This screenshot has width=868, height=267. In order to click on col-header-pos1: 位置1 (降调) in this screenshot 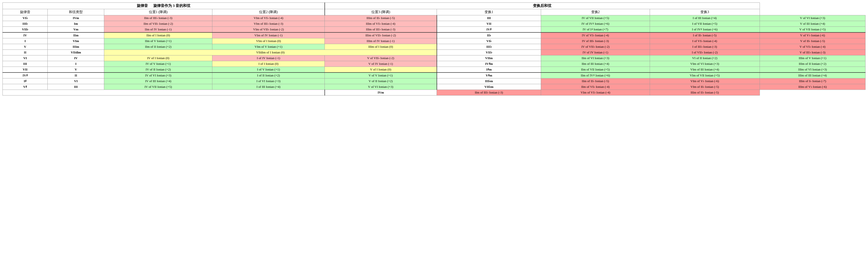, I will do `click(158, 12)`.